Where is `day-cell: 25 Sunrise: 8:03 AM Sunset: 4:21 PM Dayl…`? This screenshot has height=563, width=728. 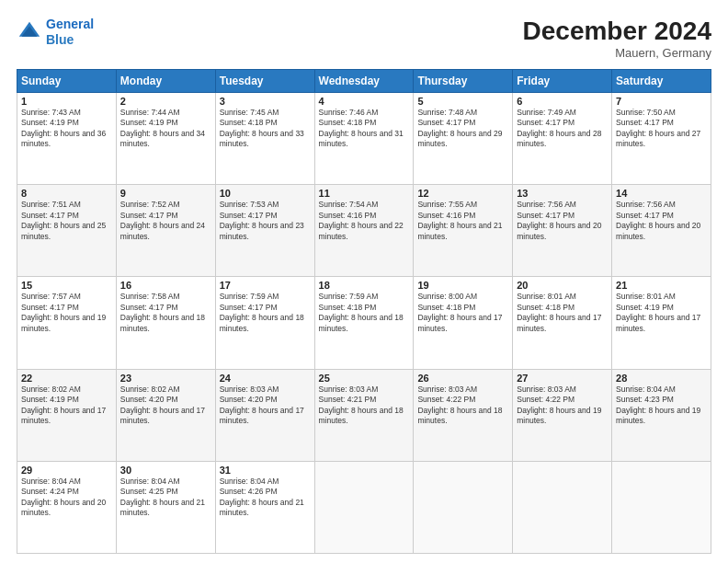 day-cell: 25 Sunrise: 8:03 AM Sunset: 4:21 PM Dayl… is located at coordinates (364, 415).